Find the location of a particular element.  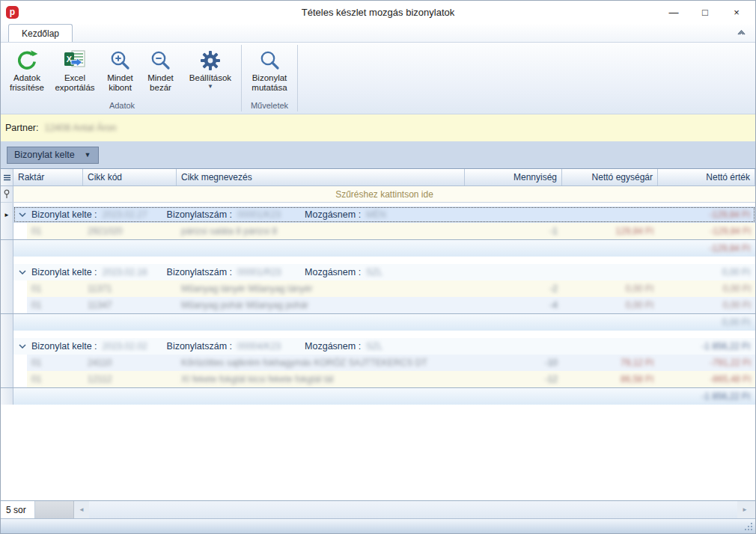

cell-value: 79,12 Ft is located at coordinates (637, 363).